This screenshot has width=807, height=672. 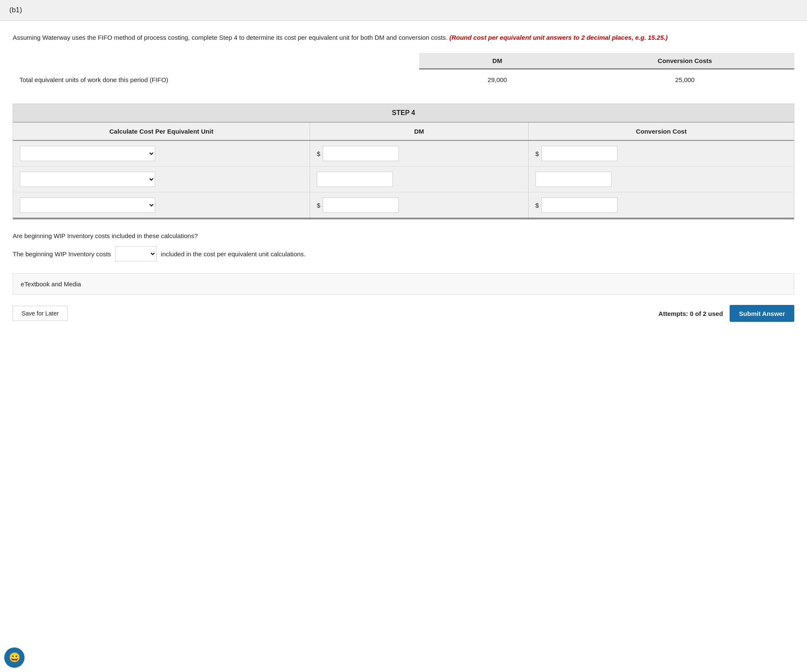 What do you see at coordinates (361, 154) in the screenshot?
I see `step4-row1-dm-input` at bounding box center [361, 154].